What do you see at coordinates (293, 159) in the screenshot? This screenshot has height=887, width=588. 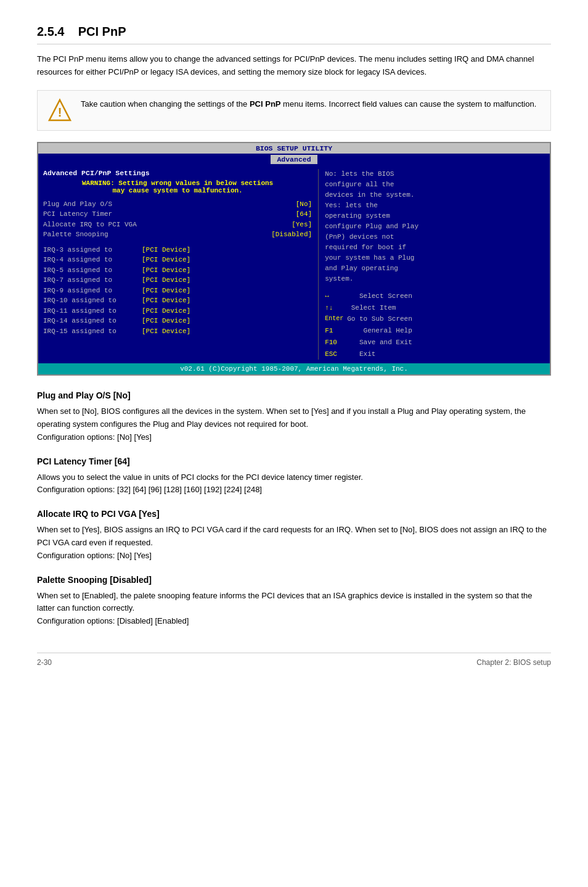 I see `bios-active-tab: Advanced` at bounding box center [293, 159].